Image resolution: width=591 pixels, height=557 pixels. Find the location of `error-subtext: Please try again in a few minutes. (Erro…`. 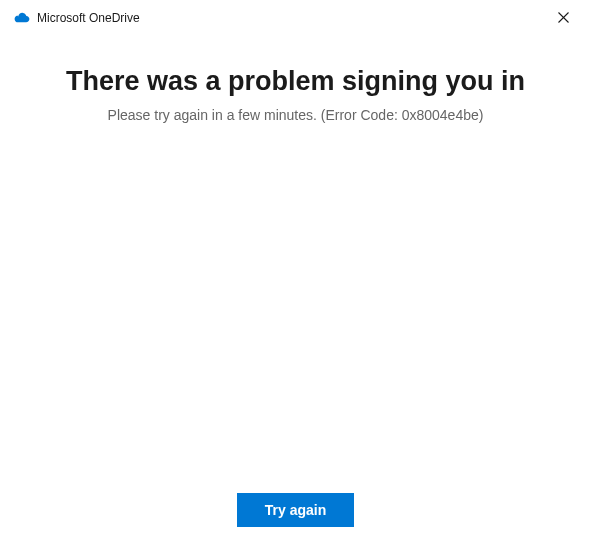

error-subtext: Please try again in a few minutes. (Erro… is located at coordinates (296, 115).